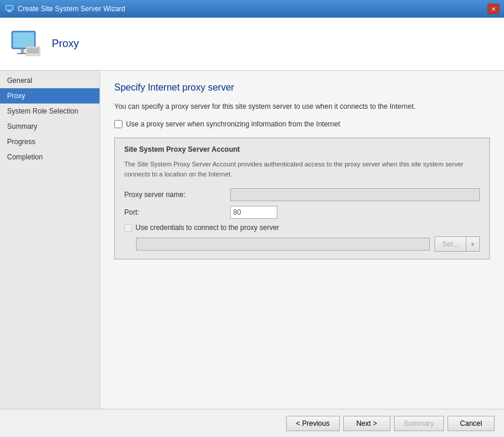  What do you see at coordinates (302, 169) in the screenshot?
I see `proxy-box-desc: The Site System Proxy Server Account pro…` at bounding box center [302, 169].